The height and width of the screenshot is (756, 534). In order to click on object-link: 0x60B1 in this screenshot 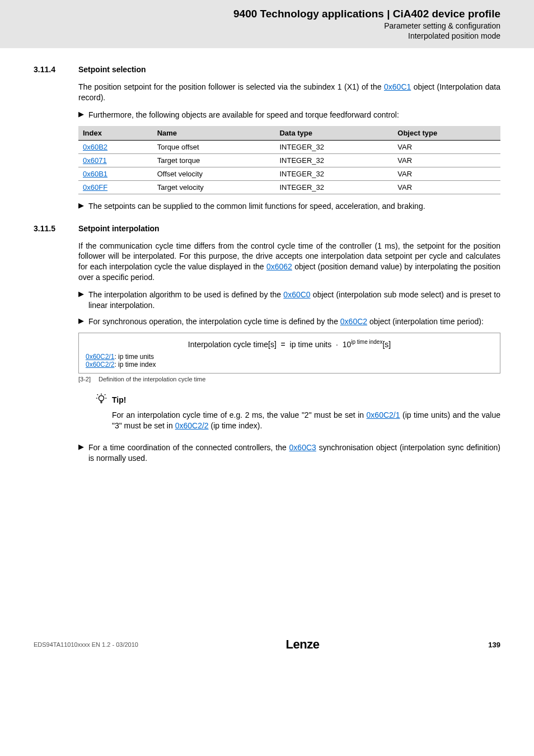, I will do `click(95, 174)`.